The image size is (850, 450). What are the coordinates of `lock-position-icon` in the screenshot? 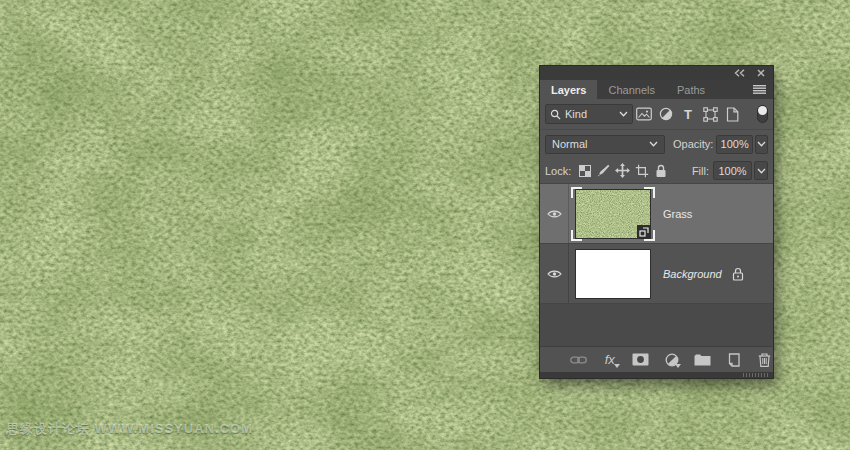 It's located at (622, 170).